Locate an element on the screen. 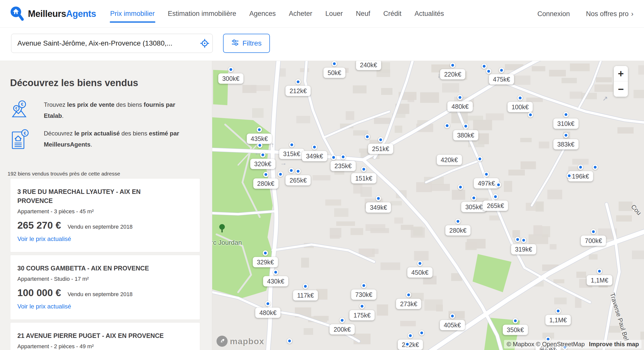 This screenshot has height=350, width=644. search-toolbar: Filtres is located at coordinates (322, 44).